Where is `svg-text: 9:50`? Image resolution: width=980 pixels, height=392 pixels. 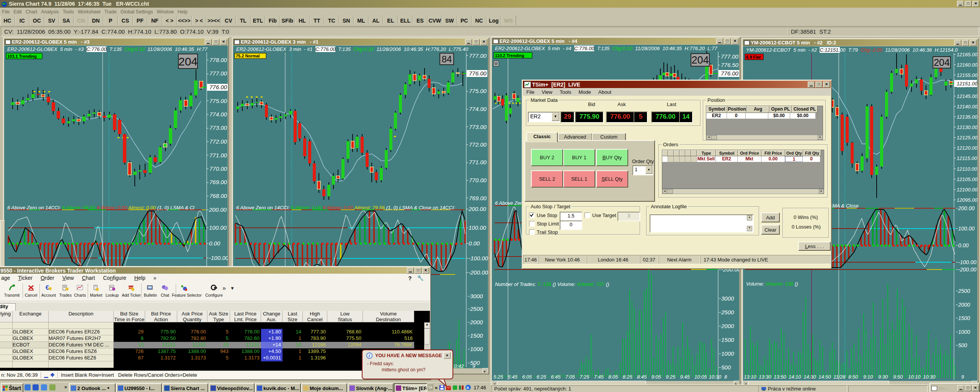
svg-text: 9:50 is located at coordinates (898, 377).